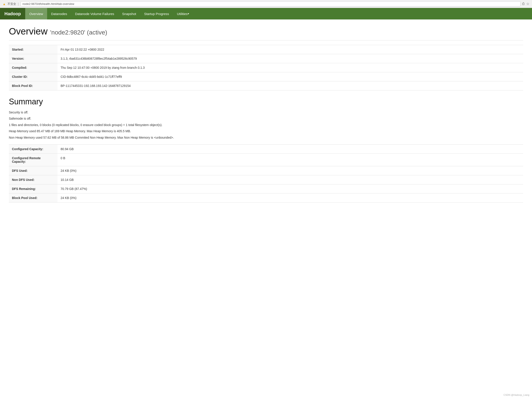  I want to click on url-bar: node2:9870/dfshealth.html#tab-overview, so click(271, 4).